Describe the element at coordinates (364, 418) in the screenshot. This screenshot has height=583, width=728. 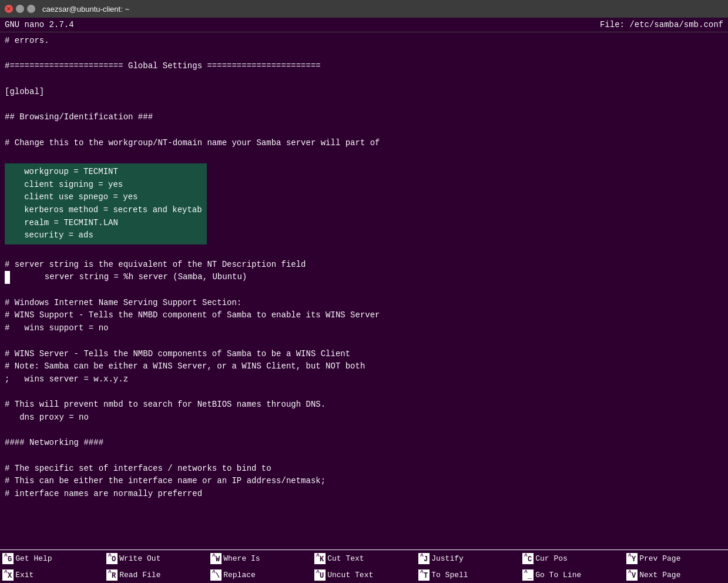
I see `editor-line: dns proxy = no` at that location.